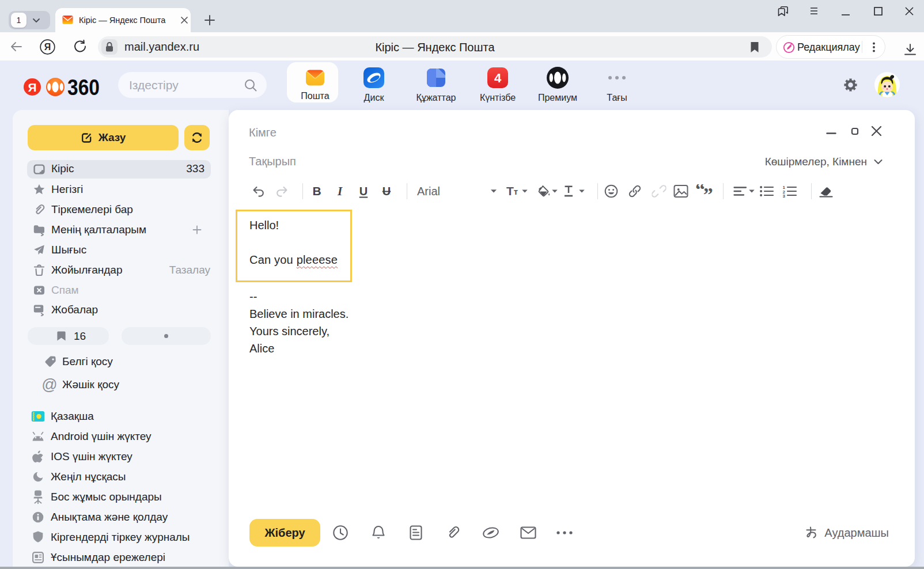 This screenshot has height=569, width=924. Describe the element at coordinates (84, 87) in the screenshot. I see `svg-text: 360` at that location.